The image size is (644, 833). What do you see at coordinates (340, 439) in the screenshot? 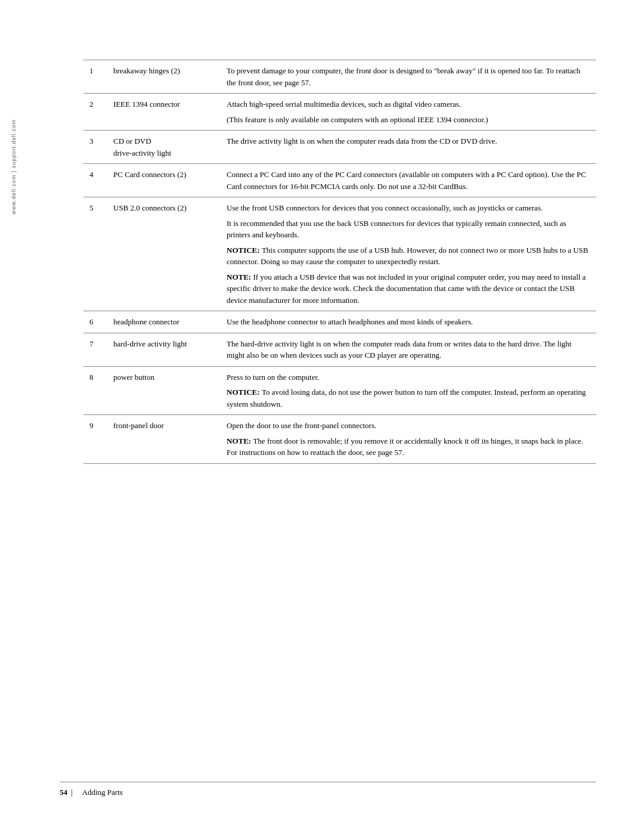
I see `table-row: 9front-panel doorOpen the door to use th…` at bounding box center [340, 439].